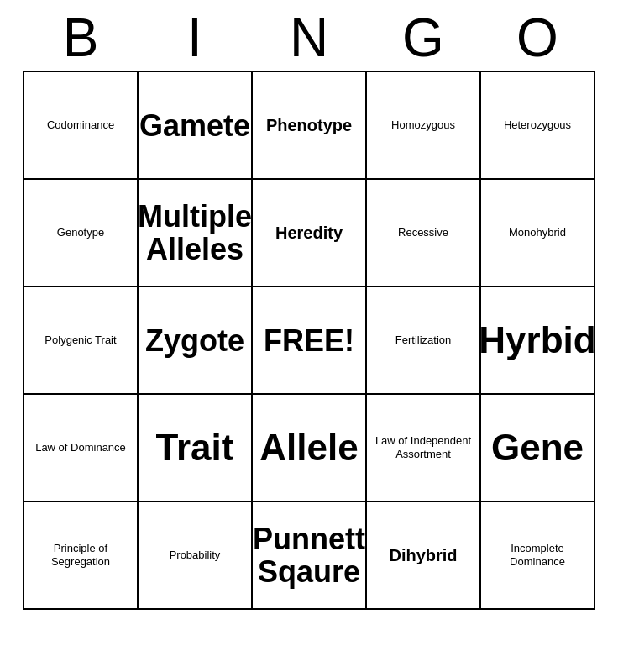 This screenshot has width=618, height=672. Describe the element at coordinates (309, 38) in the screenshot. I see `header-letter-N: N` at that location.